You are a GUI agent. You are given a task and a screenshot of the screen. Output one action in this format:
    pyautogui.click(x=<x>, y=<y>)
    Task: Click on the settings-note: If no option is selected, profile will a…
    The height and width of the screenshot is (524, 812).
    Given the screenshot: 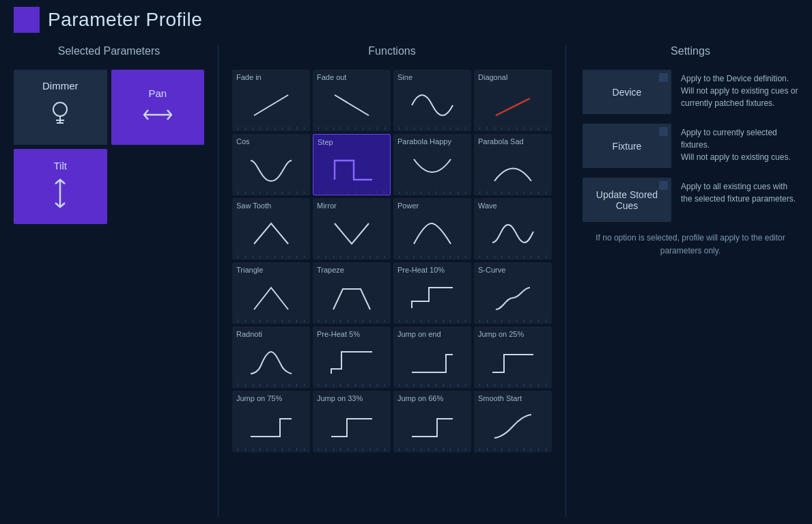 What is the action you would take?
    pyautogui.click(x=690, y=245)
    